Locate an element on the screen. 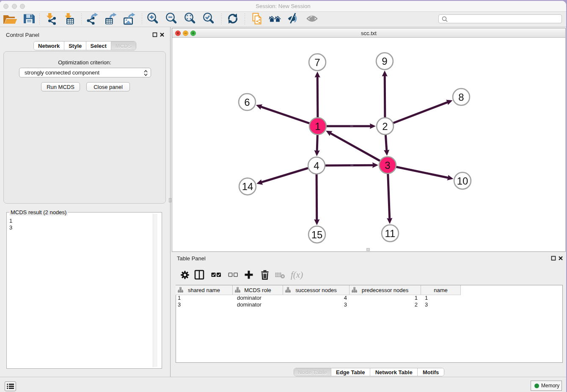  svg-text: 11 is located at coordinates (390, 234).